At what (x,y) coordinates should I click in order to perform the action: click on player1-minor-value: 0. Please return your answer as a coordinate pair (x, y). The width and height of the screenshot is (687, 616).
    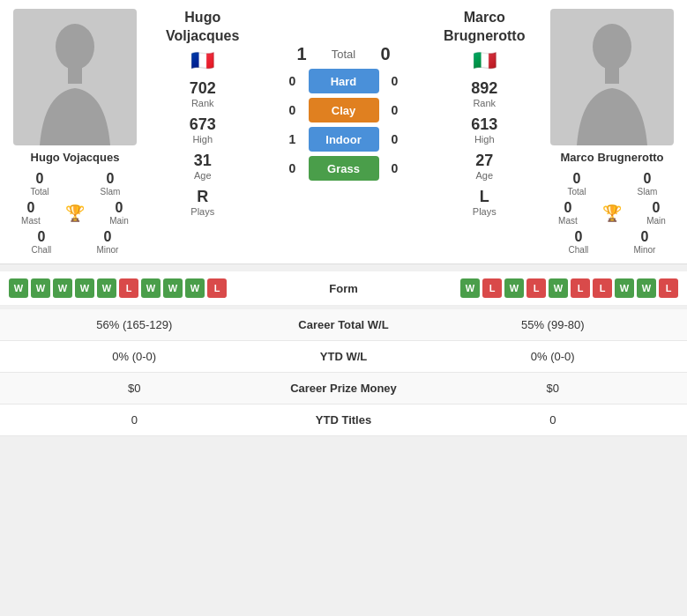
    Looking at the image, I should click on (108, 237).